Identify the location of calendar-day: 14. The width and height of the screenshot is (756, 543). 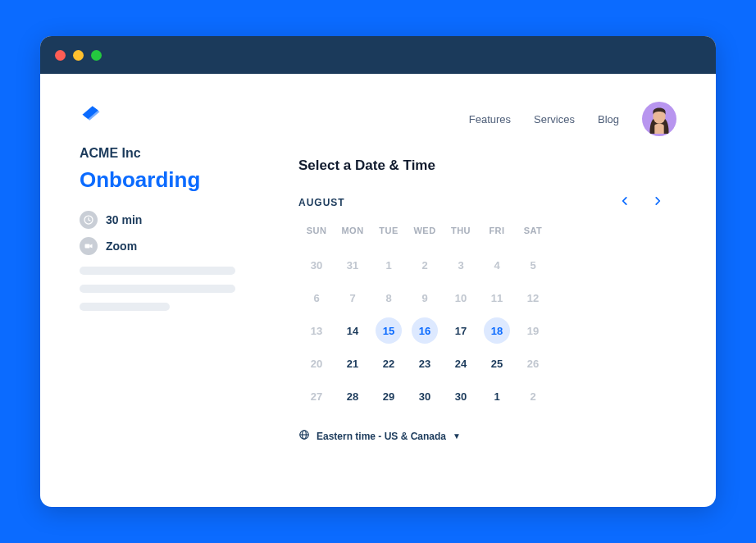
(353, 331).